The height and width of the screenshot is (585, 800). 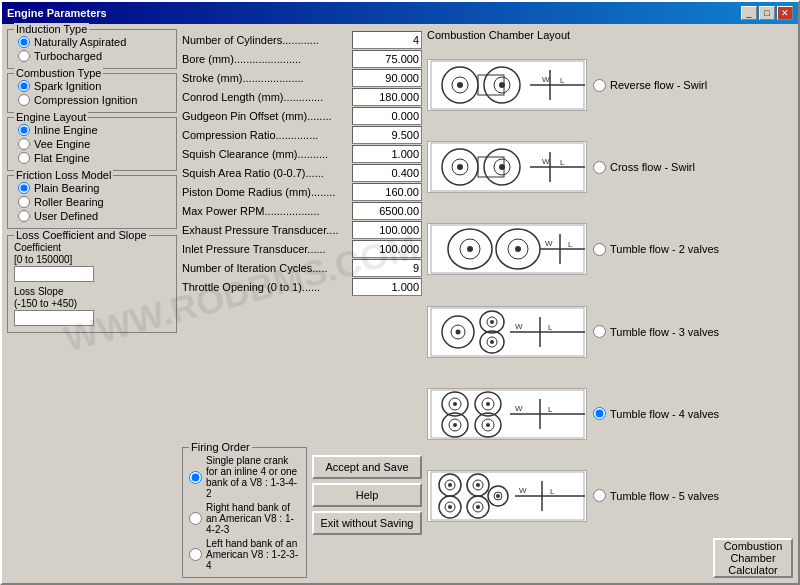 What do you see at coordinates (610, 35) in the screenshot?
I see `combustion-chamber-title: Combustion Chamber Layout` at bounding box center [610, 35].